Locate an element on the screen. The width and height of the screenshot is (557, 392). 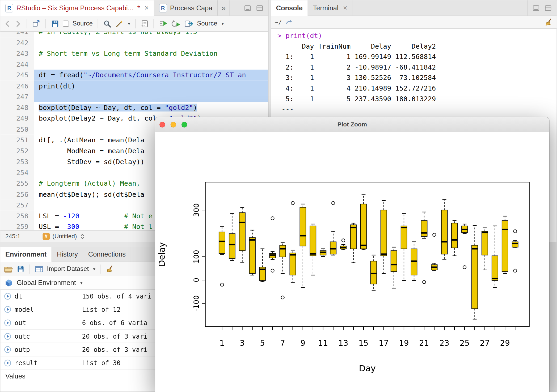
tab-title: Environment is located at coordinates (26, 254).